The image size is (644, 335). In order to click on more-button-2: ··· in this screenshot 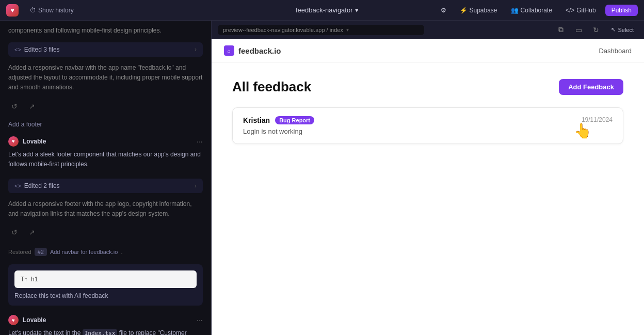, I will do `click(200, 320)`.